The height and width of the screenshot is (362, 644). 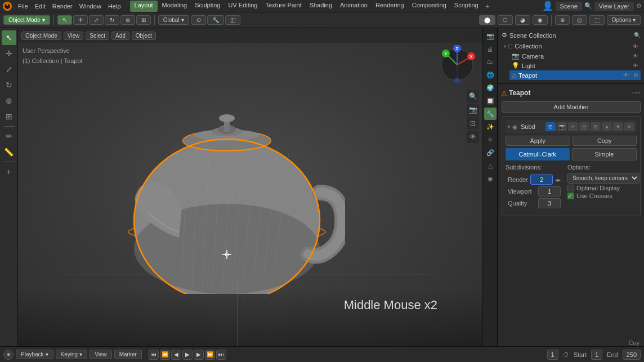 What do you see at coordinates (101, 355) in the screenshot?
I see `view-timeline-btn: View` at bounding box center [101, 355].